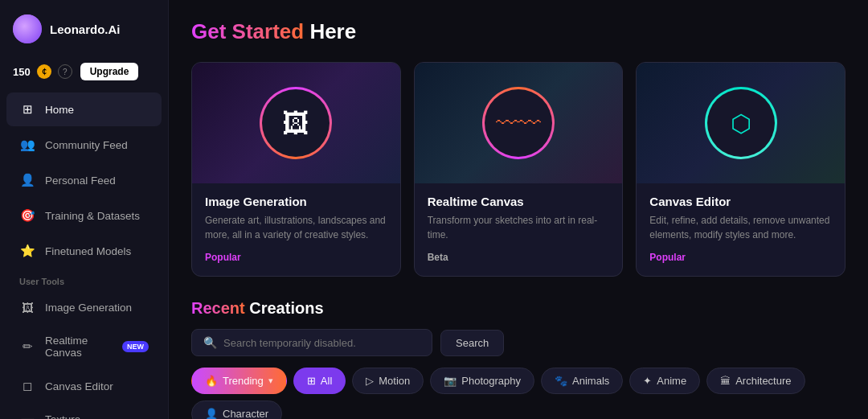 Image resolution: width=868 pixels, height=419 pixels. Describe the element at coordinates (211, 413) in the screenshot. I see `character-icon: 👤` at that location.